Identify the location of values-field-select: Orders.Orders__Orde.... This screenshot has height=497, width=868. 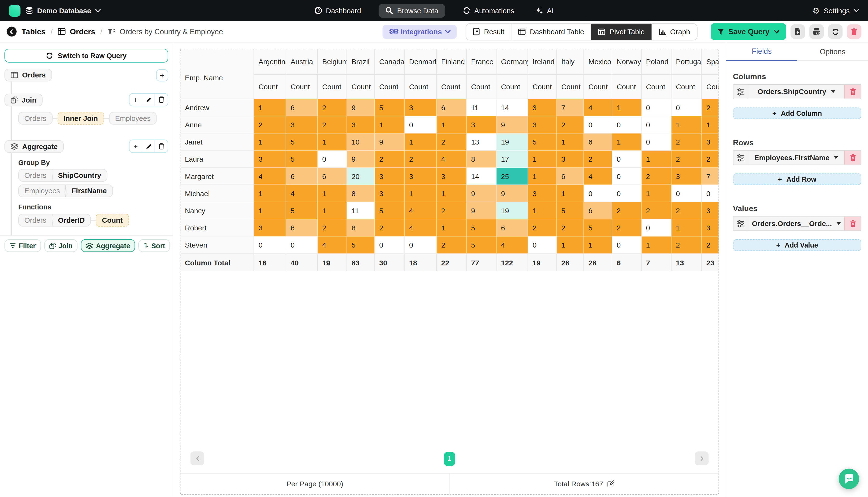
(796, 224).